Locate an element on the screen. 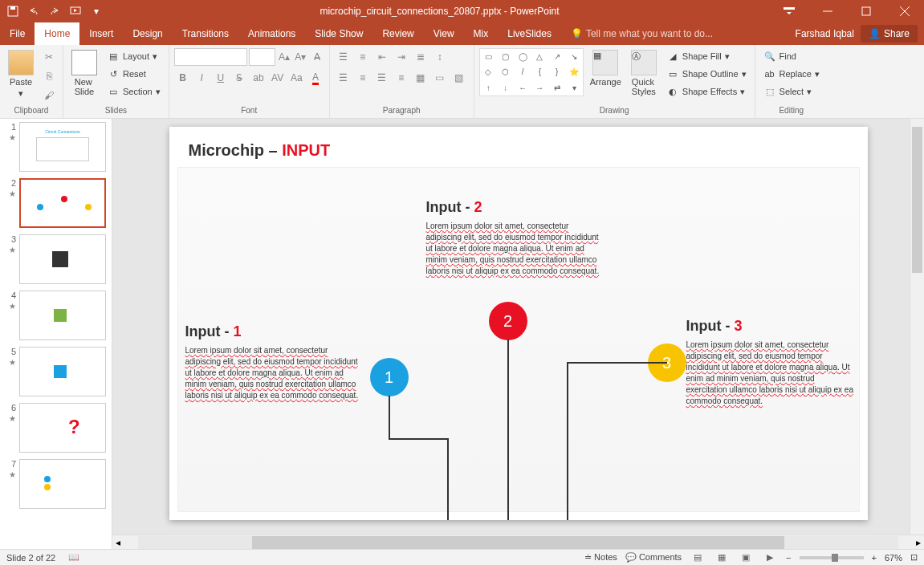  font-color-icon: A is located at coordinates (315, 78).